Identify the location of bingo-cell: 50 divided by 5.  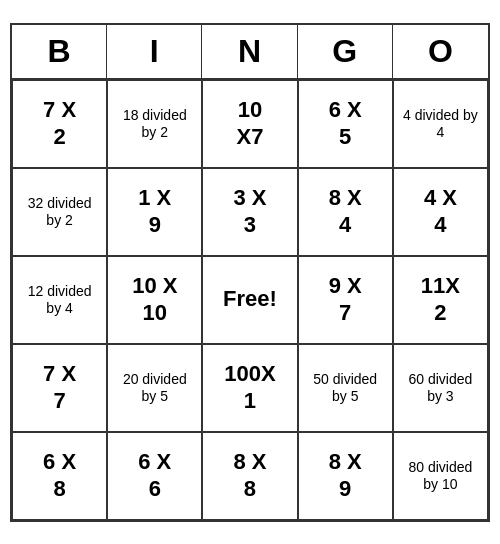
(346, 388).